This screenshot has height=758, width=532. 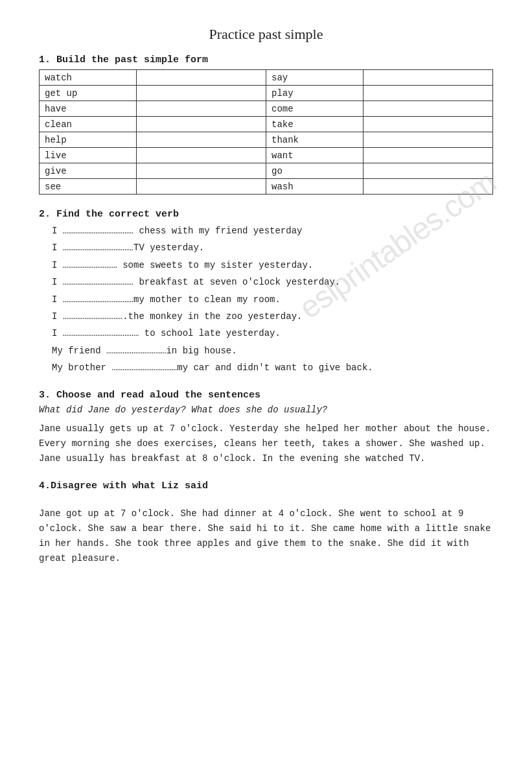 I want to click on verb-table: watchsayget upplayhavecomecleantakehelpt…, so click(x=266, y=132).